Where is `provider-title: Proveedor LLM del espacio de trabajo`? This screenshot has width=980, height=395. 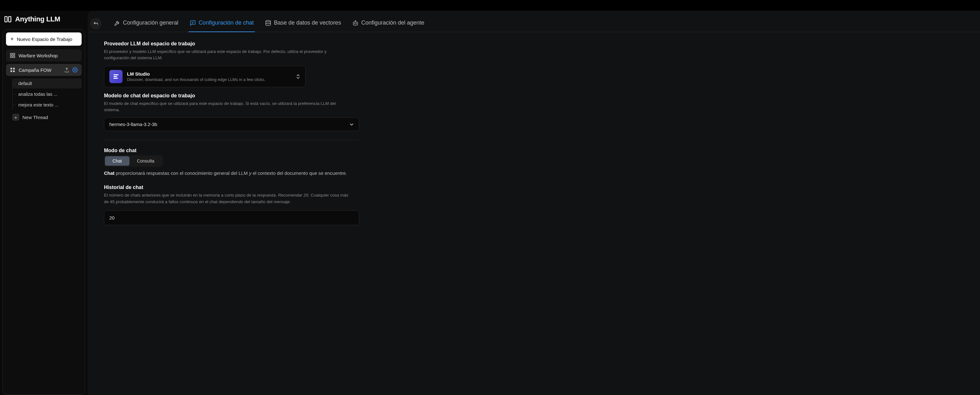
provider-title: Proveedor LLM del espacio de trabajo is located at coordinates (277, 44).